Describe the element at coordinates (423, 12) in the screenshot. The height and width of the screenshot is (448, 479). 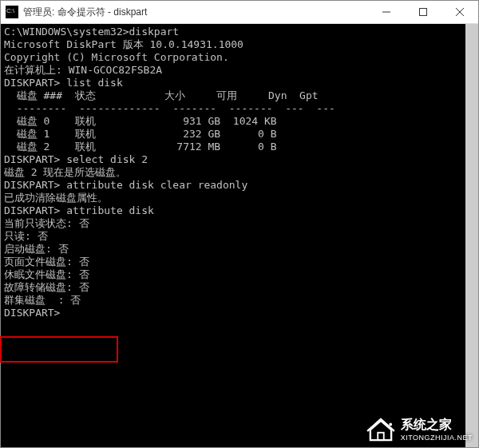
I see `maximize-icon` at that location.